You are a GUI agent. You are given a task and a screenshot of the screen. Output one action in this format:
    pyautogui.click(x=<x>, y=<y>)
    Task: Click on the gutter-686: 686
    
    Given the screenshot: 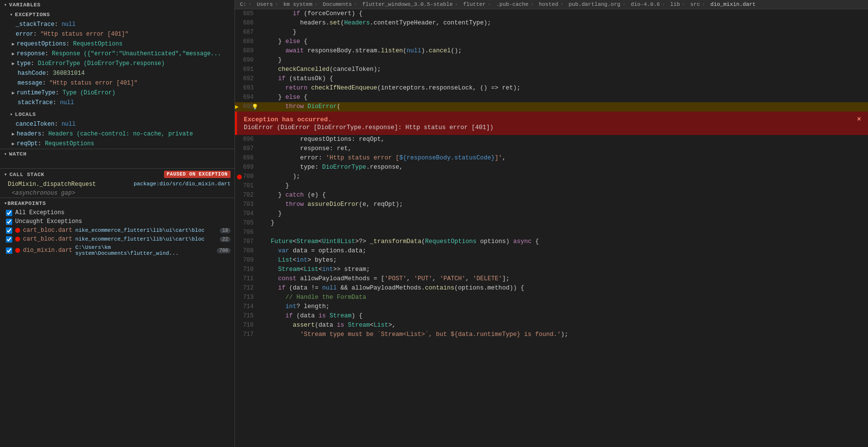 What is the action you would take?
    pyautogui.click(x=247, y=23)
    